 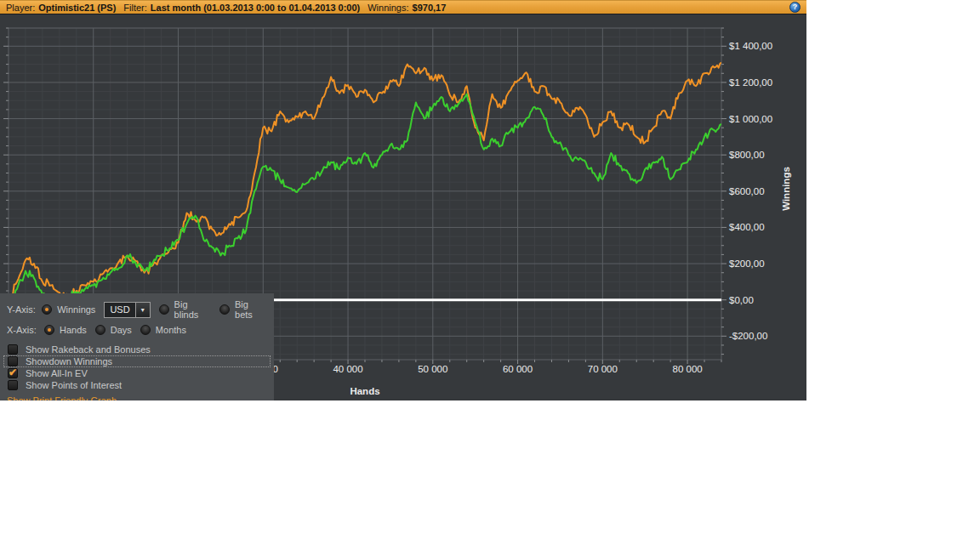 I want to click on radio-months: Months, so click(x=163, y=330).